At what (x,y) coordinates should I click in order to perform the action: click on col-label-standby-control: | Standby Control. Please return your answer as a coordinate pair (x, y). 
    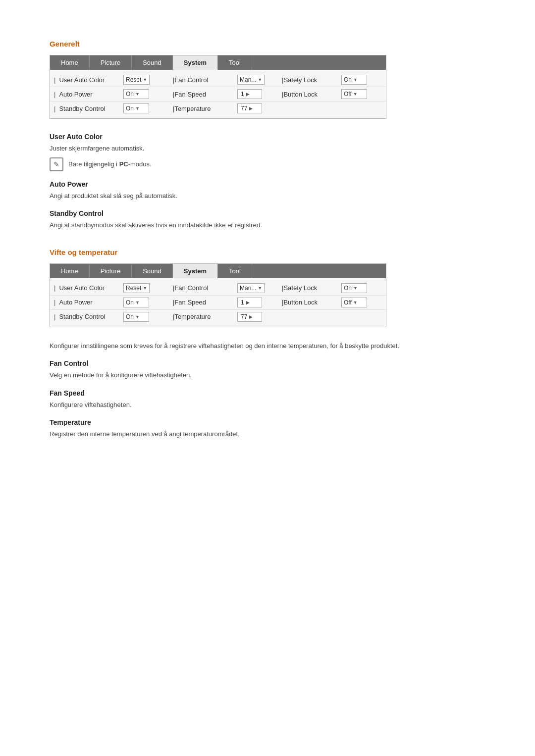
    Looking at the image, I should click on (89, 109).